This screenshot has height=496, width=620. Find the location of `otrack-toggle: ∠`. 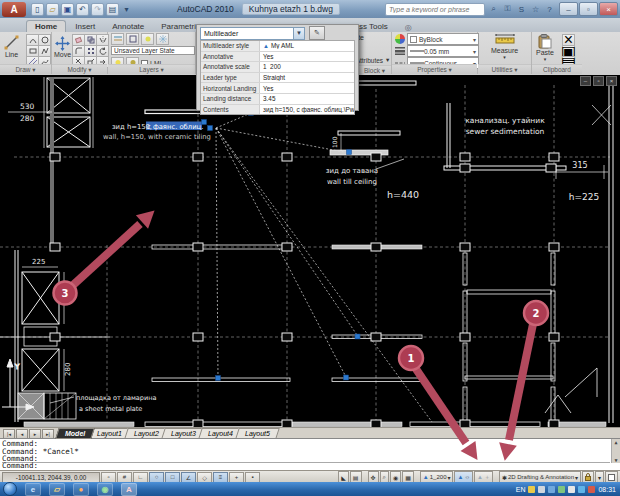

otrack-toggle: ∠ is located at coordinates (188, 478).